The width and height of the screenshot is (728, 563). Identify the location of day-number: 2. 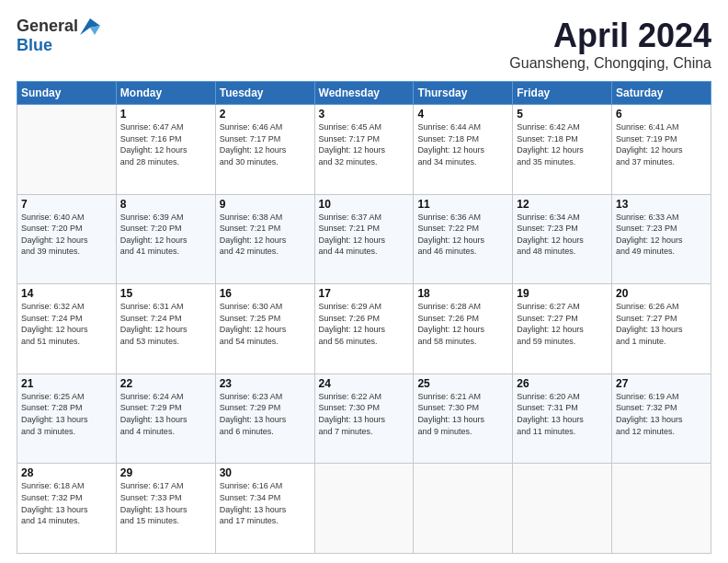
(265, 114).